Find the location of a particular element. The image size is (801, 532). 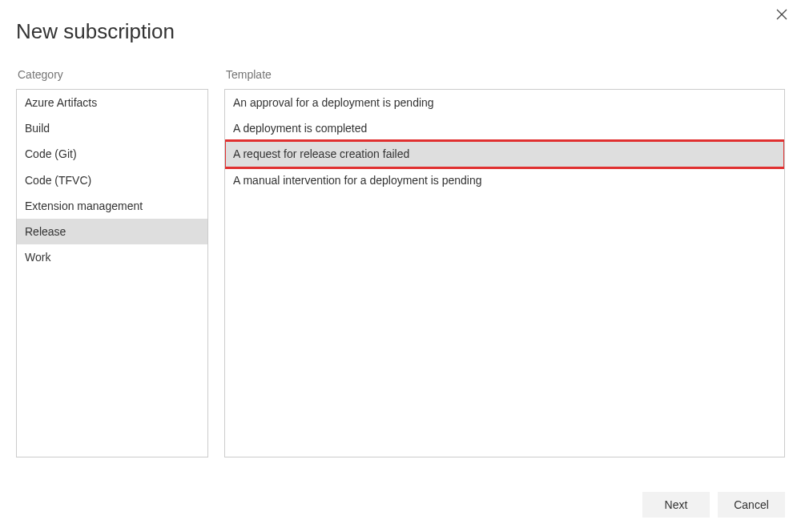

category-item: Code (TFVC) is located at coordinates (112, 180).